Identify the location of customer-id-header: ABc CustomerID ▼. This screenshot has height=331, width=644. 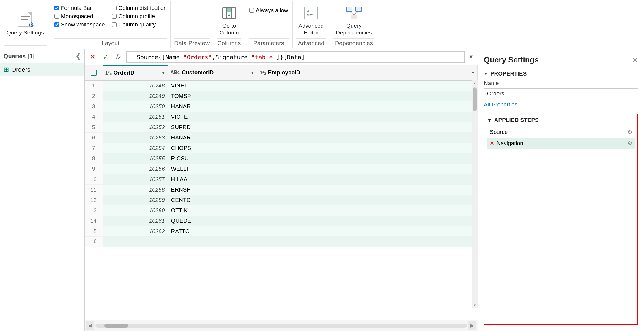
(212, 73).